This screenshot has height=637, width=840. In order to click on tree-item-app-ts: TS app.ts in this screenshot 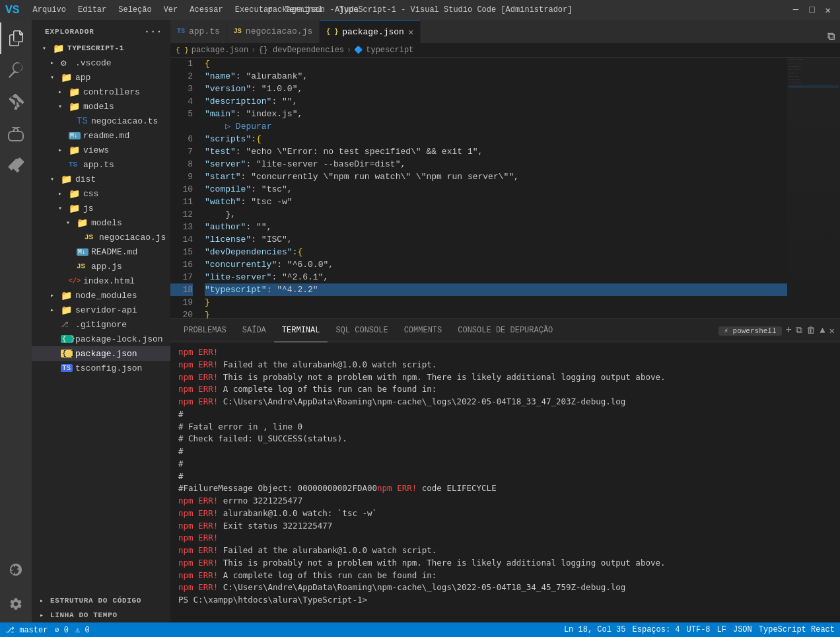, I will do `click(101, 165)`.